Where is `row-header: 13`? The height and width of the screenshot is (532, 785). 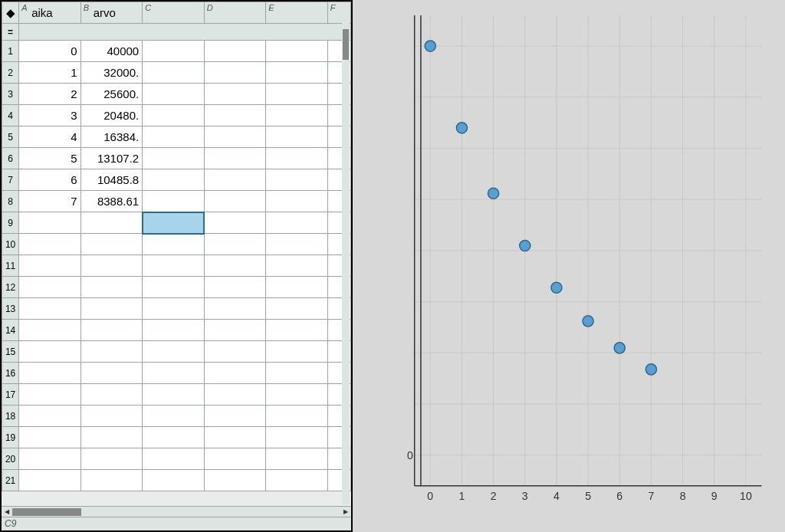 row-header: 13 is located at coordinates (11, 309).